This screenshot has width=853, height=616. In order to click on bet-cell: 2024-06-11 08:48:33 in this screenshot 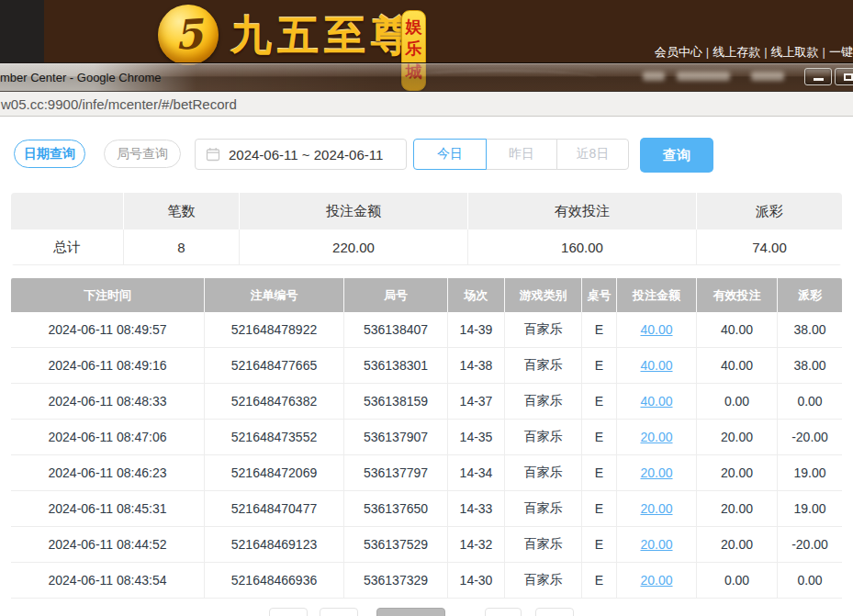, I will do `click(108, 401)`.